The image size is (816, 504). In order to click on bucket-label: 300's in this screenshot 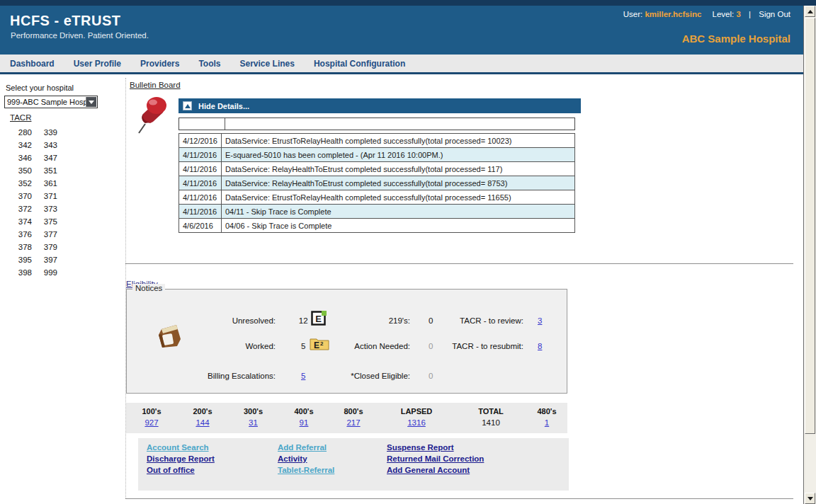, I will do `click(254, 411)`.